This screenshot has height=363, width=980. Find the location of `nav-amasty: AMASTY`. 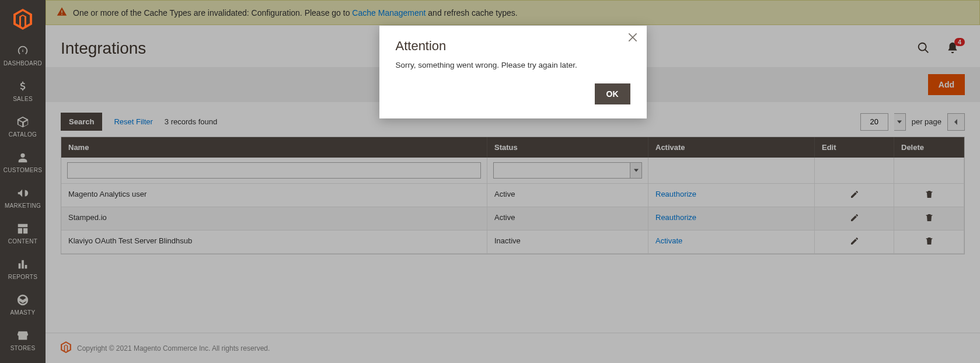

nav-amasty: AMASTY is located at coordinates (23, 305).